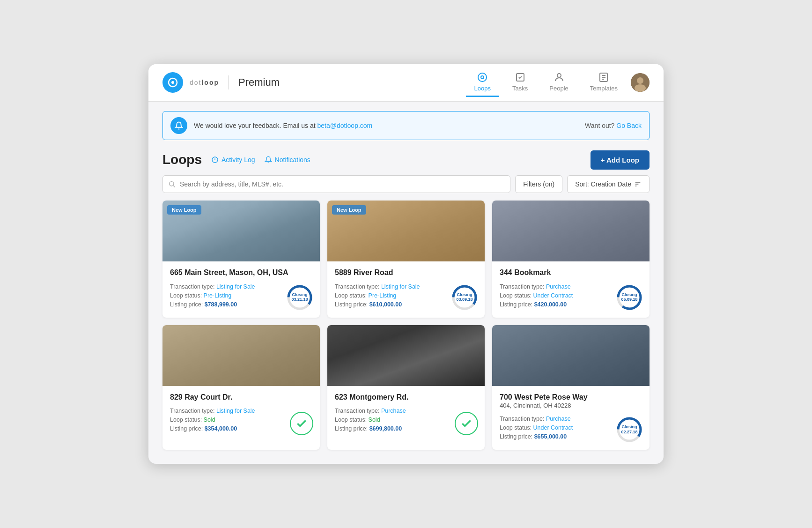 Image resolution: width=812 pixels, height=528 pixels. I want to click on loop-card: 623 Montgomery Rd. Transaction type: Pur…, so click(406, 388).